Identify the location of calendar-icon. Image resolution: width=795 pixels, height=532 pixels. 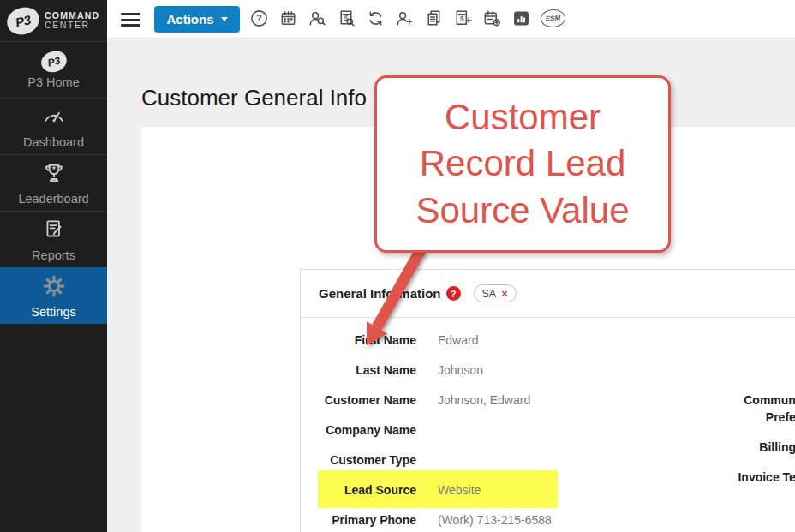
(288, 19).